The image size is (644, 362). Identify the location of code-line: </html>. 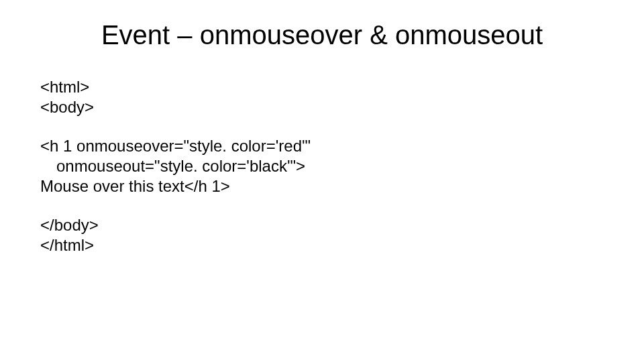
(322, 245).